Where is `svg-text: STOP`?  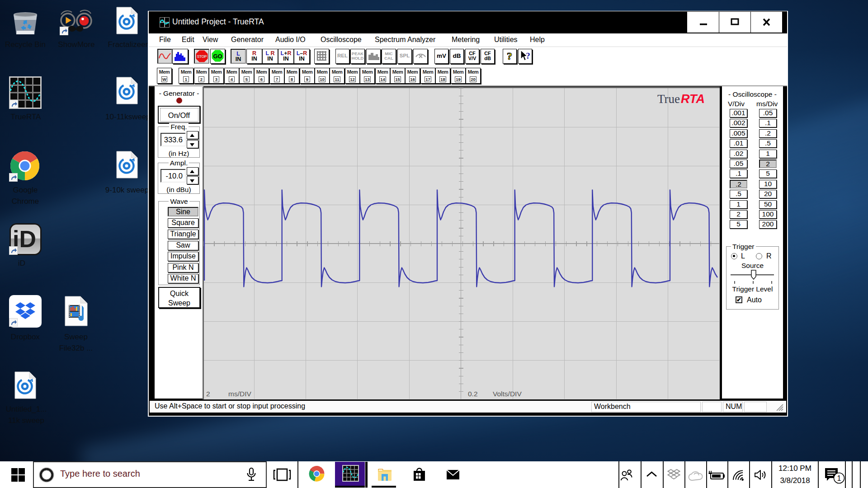 svg-text: STOP is located at coordinates (202, 56).